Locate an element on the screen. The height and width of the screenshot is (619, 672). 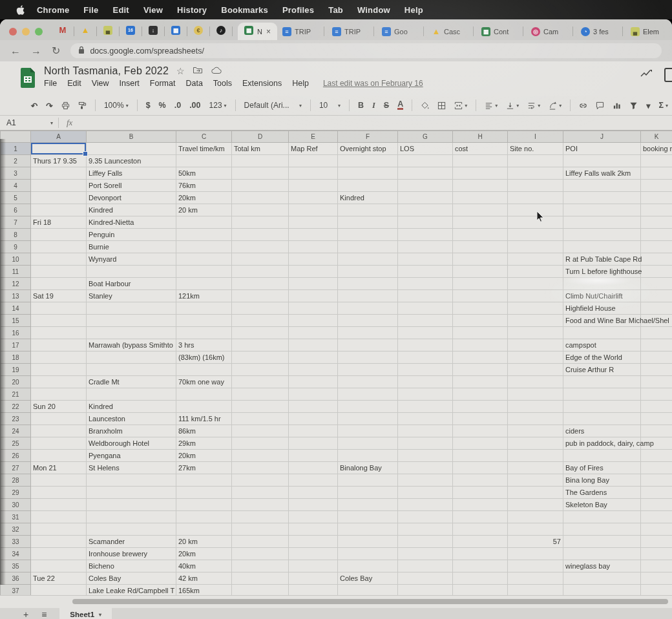
name-box-caret-icon: ▾ is located at coordinates (52, 123).